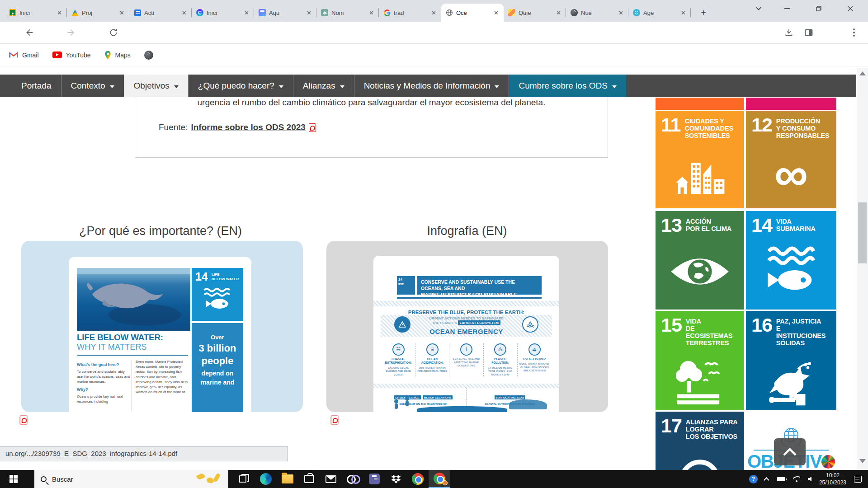 Image resolution: width=868 pixels, height=488 pixels. What do you see at coordinates (36, 13) in the screenshot?
I see `tab-inicio-classroom: Inici ✕` at bounding box center [36, 13].